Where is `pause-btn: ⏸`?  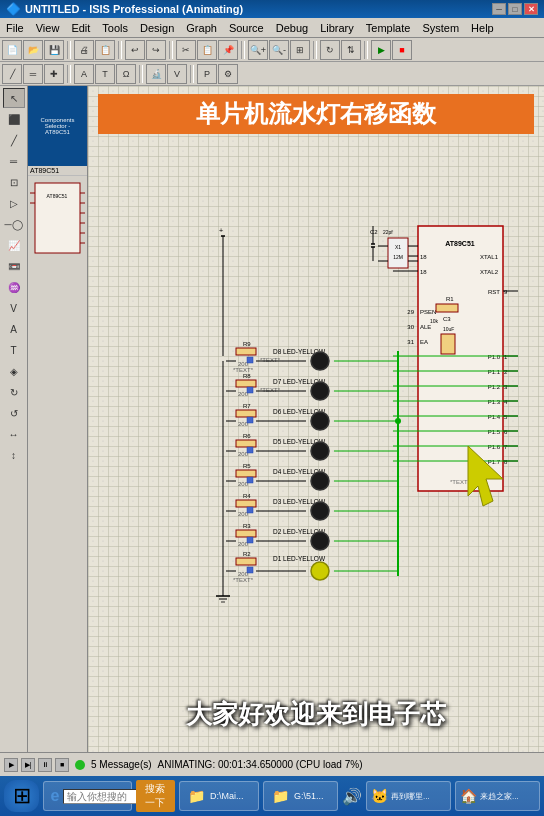 pause-btn: ⏸ is located at coordinates (45, 765).